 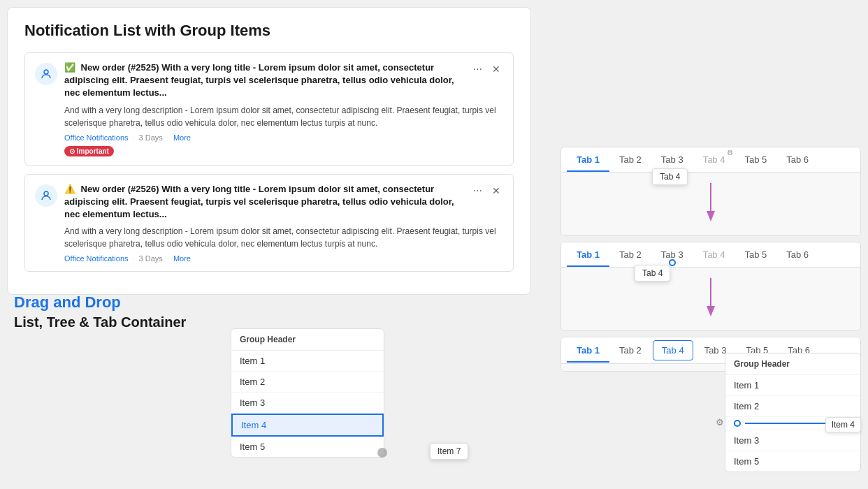 I want to click on notification-footer-1: Office Notifications · 3 Days · More, so click(x=284, y=138).